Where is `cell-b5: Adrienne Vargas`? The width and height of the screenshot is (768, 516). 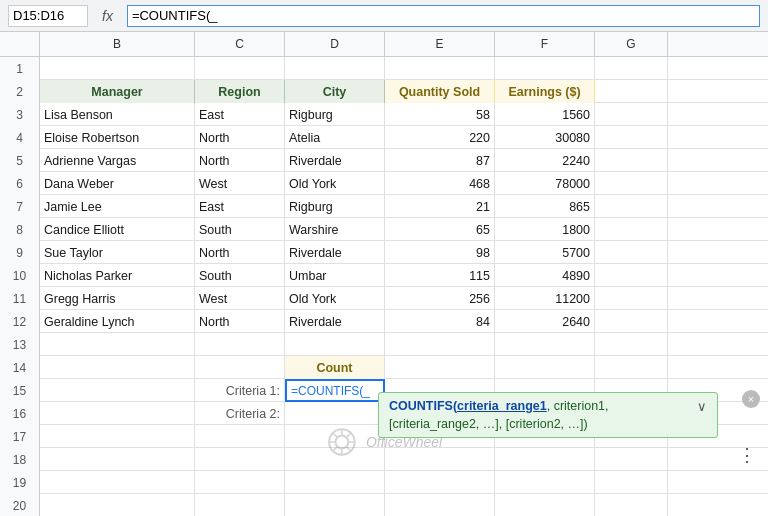 cell-b5: Adrienne Vargas is located at coordinates (118, 160).